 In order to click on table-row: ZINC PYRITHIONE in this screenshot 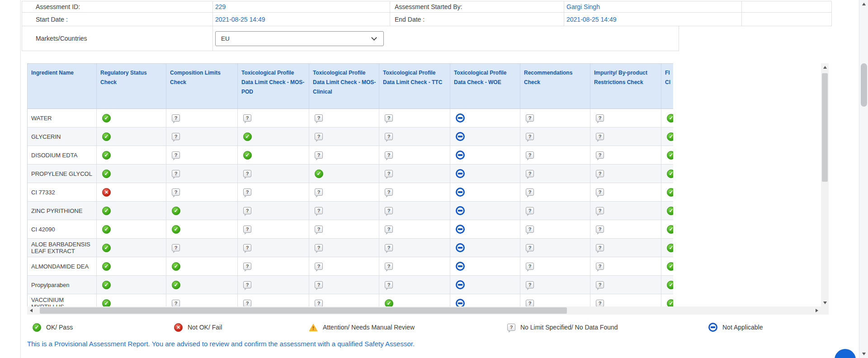, I will do `click(350, 211)`.